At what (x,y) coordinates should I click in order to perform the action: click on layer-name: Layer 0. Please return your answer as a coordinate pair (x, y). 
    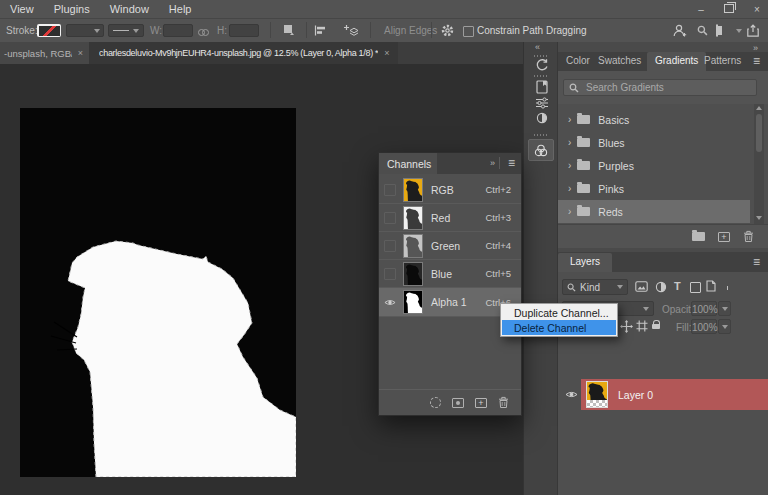
    Looking at the image, I should click on (636, 395).